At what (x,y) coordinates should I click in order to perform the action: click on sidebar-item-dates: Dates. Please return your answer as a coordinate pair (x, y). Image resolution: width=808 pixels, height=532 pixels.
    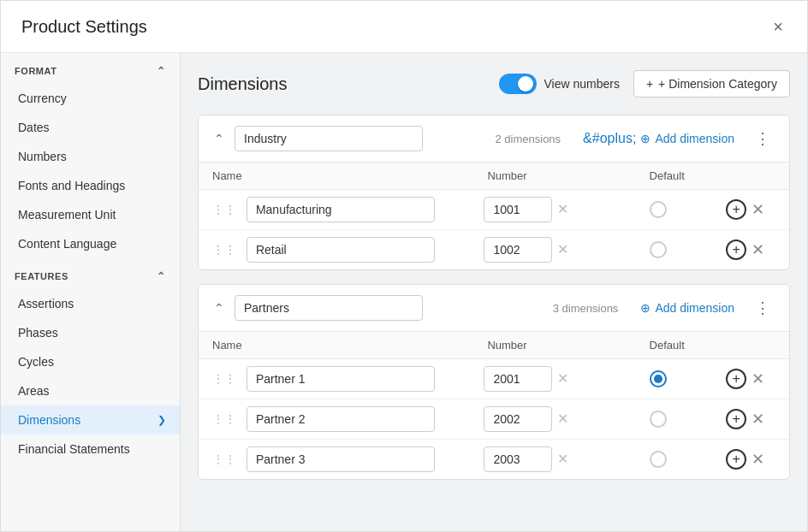
    Looking at the image, I should click on (91, 127).